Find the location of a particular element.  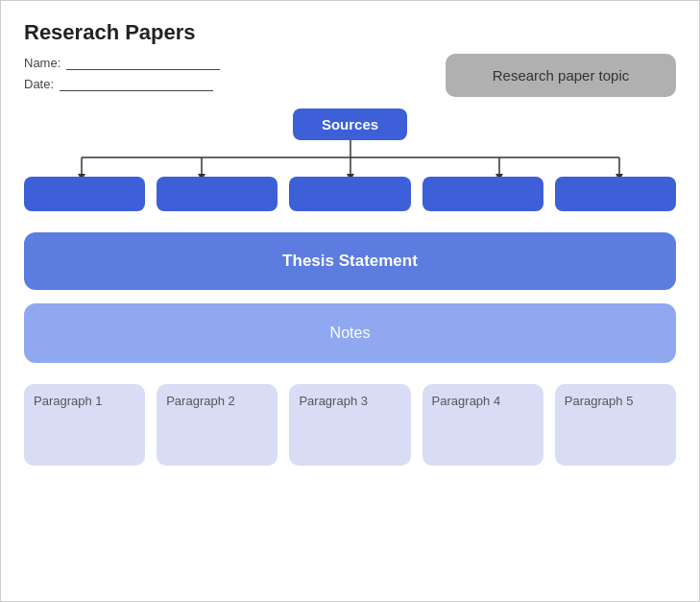

name-input is located at coordinates (143, 62).